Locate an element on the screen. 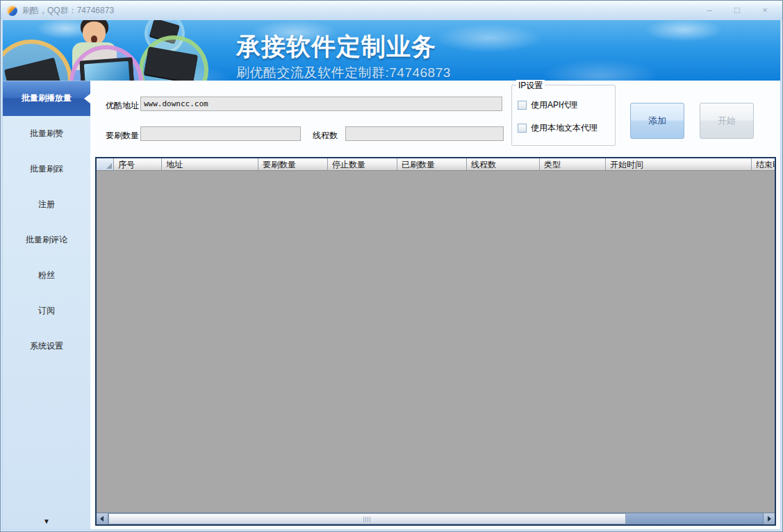 This screenshot has height=532, width=783. count-input is located at coordinates (221, 133).